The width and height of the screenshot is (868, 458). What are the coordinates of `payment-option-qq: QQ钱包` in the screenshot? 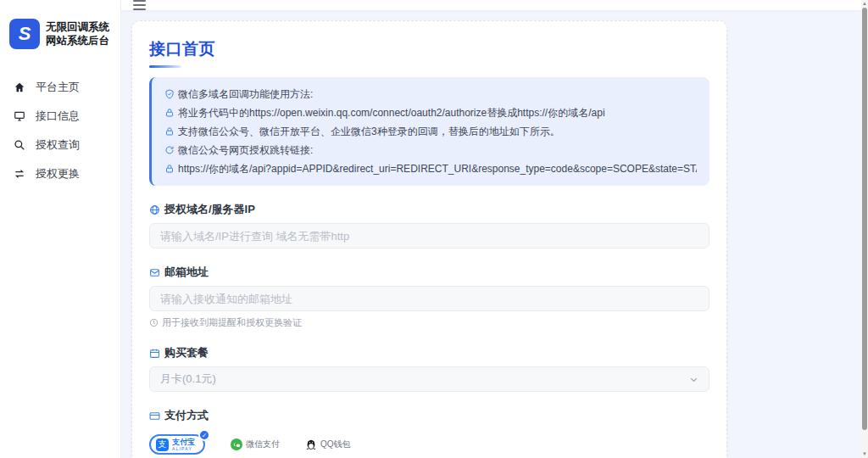 It's located at (328, 444).